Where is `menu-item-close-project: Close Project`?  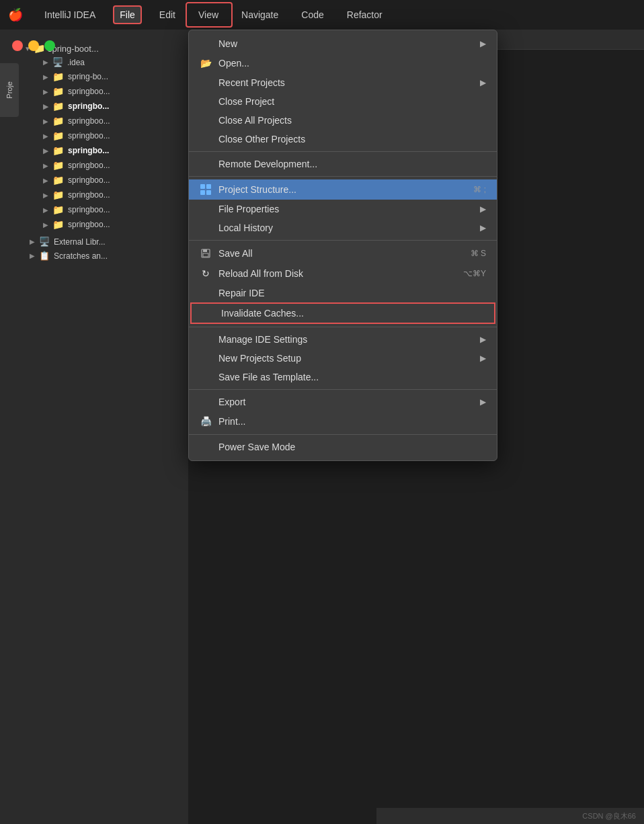 menu-item-close-project: Close Project is located at coordinates (343, 101).